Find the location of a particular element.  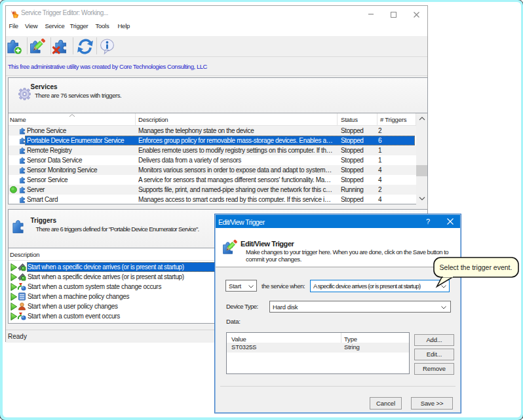

svg-text: Select the trigger event. is located at coordinates (476, 267).